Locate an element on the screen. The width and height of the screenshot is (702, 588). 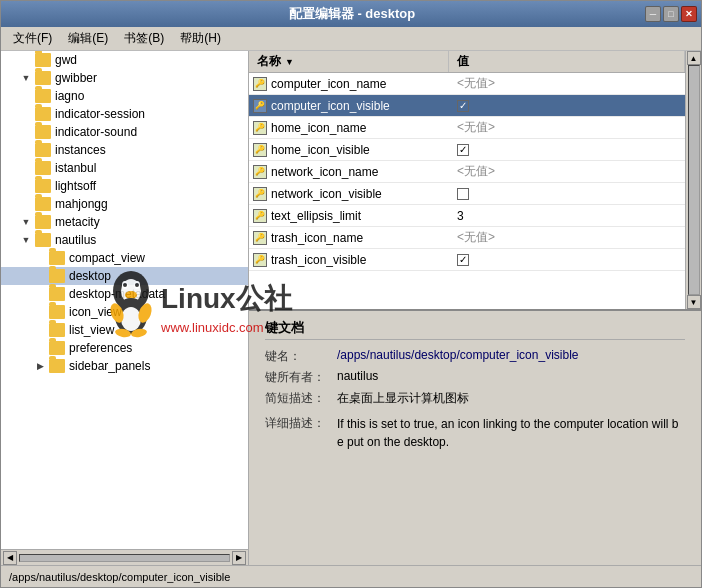
config-row: 🔑trash_icon_name<无值> is located at coordinates (467, 238).